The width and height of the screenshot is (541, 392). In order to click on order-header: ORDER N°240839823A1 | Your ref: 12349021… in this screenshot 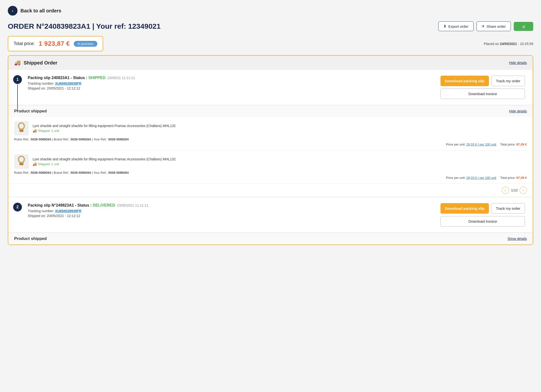, I will do `click(271, 26)`.